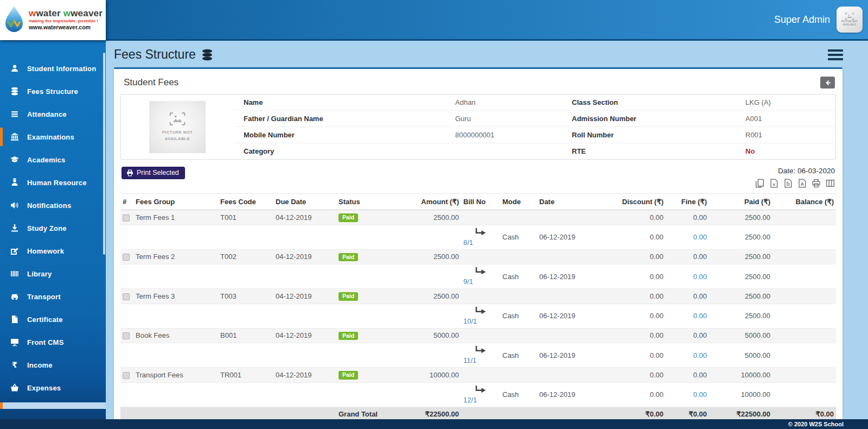 This screenshot has height=429, width=868. What do you see at coordinates (774, 186) in the screenshot?
I see `excel-icon: x` at bounding box center [774, 186].